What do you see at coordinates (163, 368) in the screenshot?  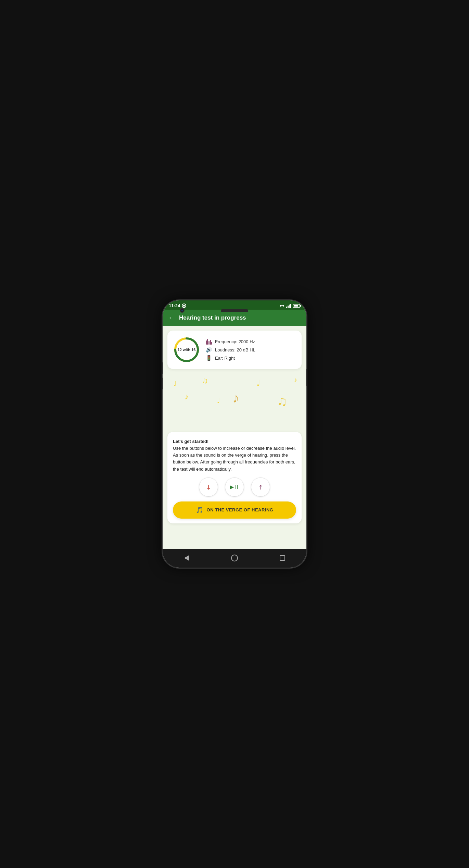 I see `volume-up-button` at bounding box center [163, 368].